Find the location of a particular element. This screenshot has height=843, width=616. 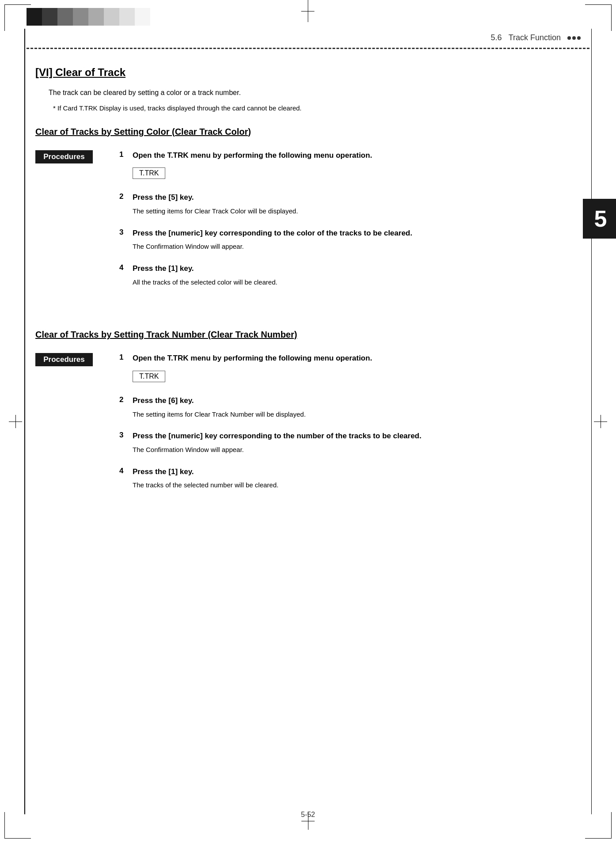

intro-text: The track can be cleared by setting a co… is located at coordinates (315, 93).